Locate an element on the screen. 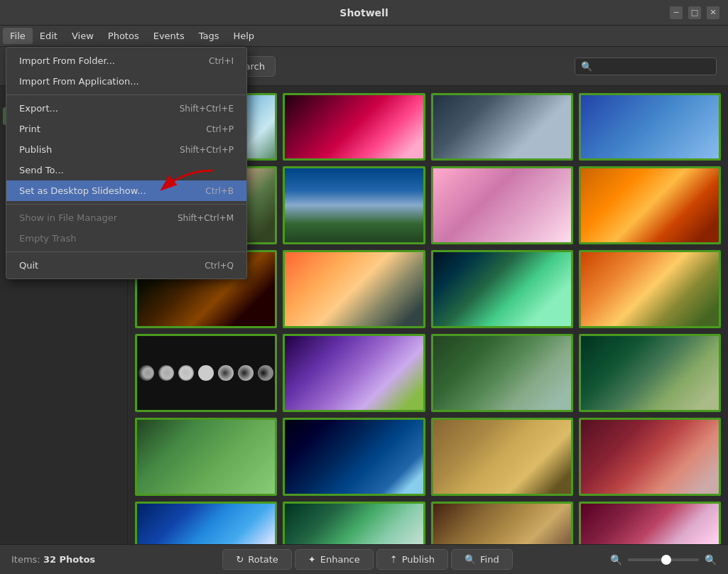 This screenshot has height=574, width=728. enhance-icon: ✦ is located at coordinates (313, 560).